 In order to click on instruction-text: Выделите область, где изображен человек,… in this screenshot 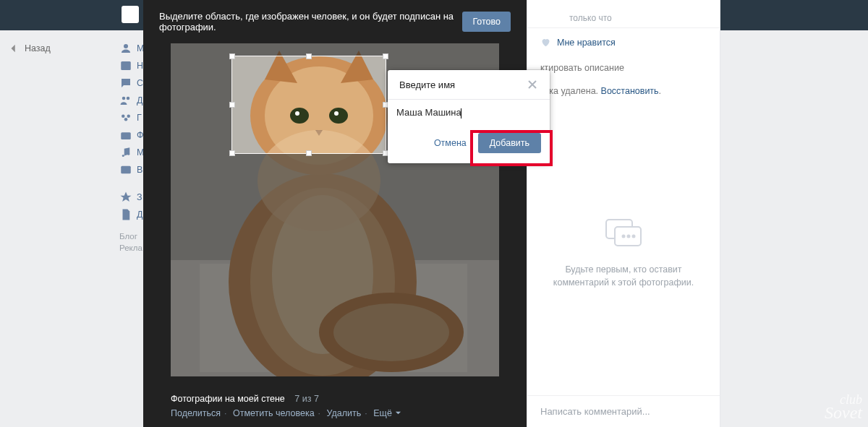, I will do `click(311, 22)`.